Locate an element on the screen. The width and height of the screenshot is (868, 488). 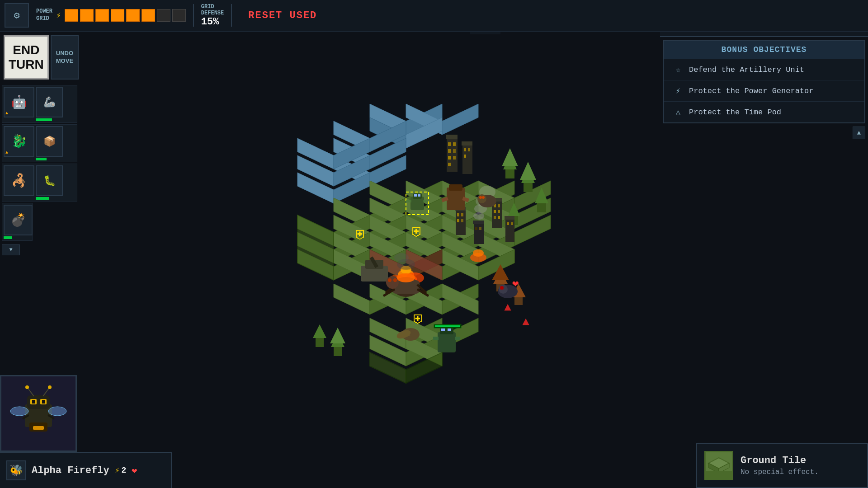
end-turn-button: End Turn is located at coordinates (26, 57).